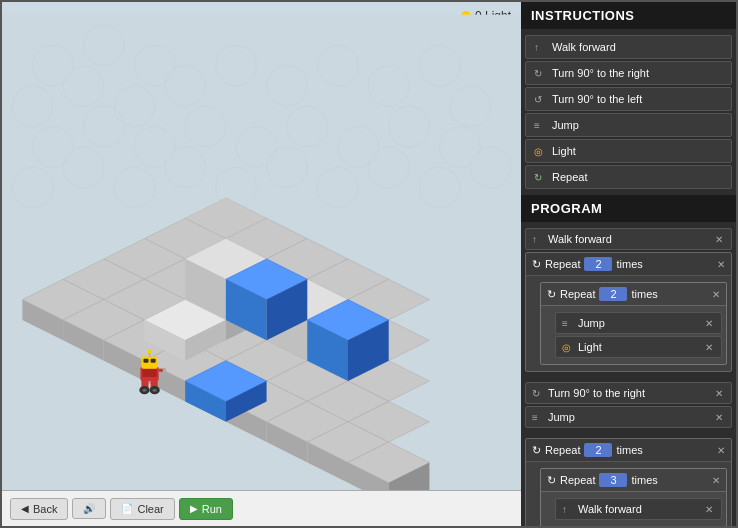 The image size is (738, 528). What do you see at coordinates (45, 509) in the screenshot?
I see `back-label: Back` at bounding box center [45, 509].